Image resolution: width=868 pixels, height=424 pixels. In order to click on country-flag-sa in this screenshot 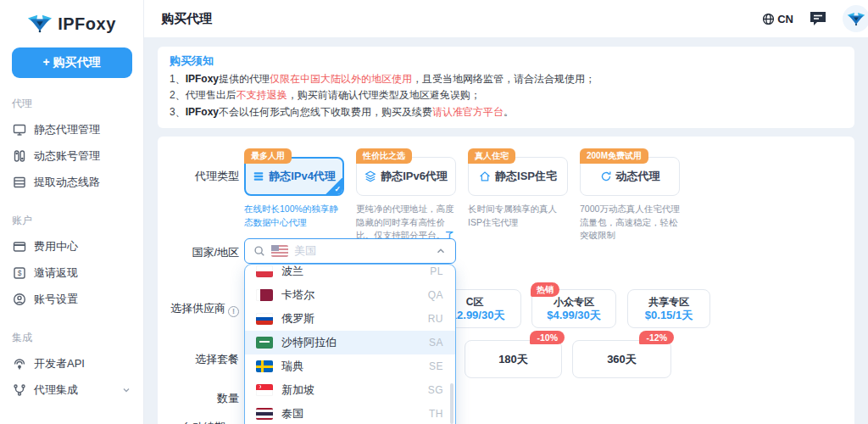, I will do `click(264, 343)`.